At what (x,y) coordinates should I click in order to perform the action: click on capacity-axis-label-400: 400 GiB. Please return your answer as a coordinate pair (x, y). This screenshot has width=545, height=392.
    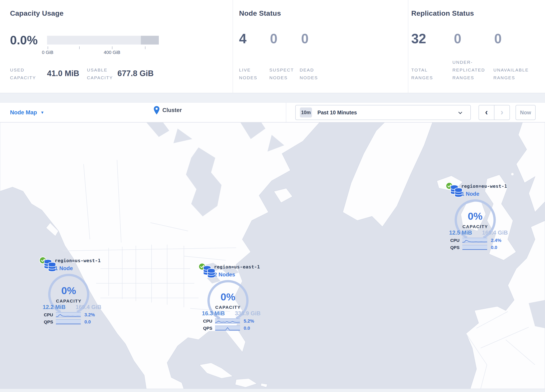
    Looking at the image, I should click on (112, 52).